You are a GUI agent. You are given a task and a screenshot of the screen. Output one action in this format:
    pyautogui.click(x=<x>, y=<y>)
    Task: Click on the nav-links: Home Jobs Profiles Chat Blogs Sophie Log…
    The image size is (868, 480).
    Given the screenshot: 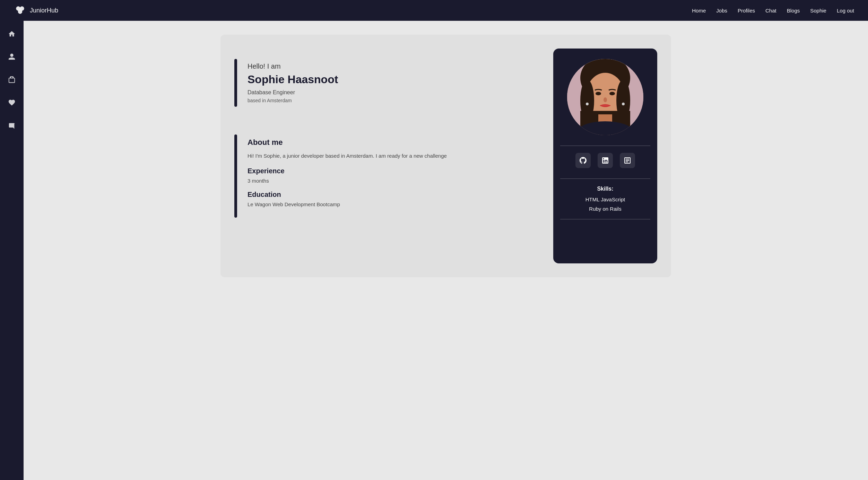 What is the action you would take?
    pyautogui.click(x=773, y=10)
    